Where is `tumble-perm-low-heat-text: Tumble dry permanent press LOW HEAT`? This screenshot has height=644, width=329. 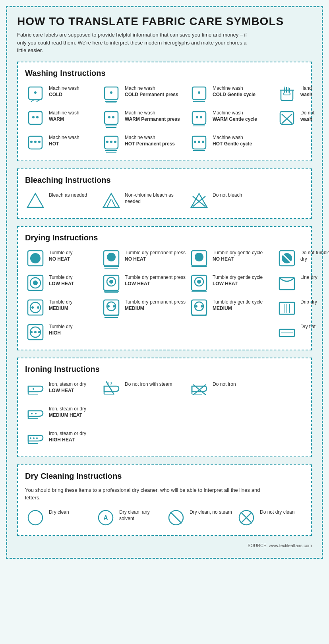
tumble-perm-low-heat-text: Tumble dry permanent press LOW HEAT is located at coordinates (155, 280).